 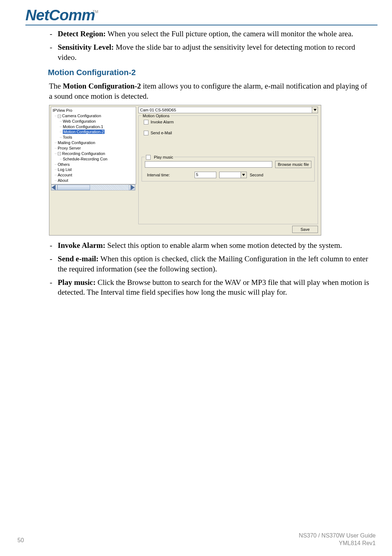 I want to click on section-heading: Motion Configuration-2, so click(x=209, y=73).